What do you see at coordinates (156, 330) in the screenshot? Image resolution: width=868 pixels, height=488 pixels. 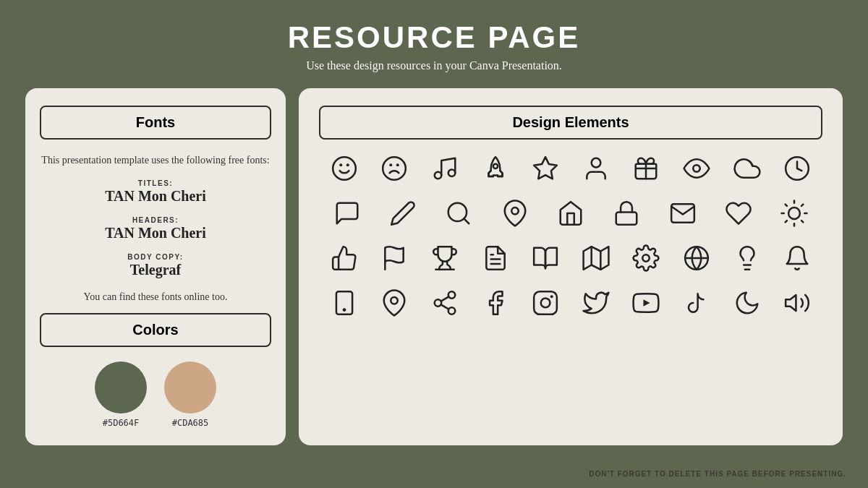 I see `colors-section-header: Colors` at bounding box center [156, 330].